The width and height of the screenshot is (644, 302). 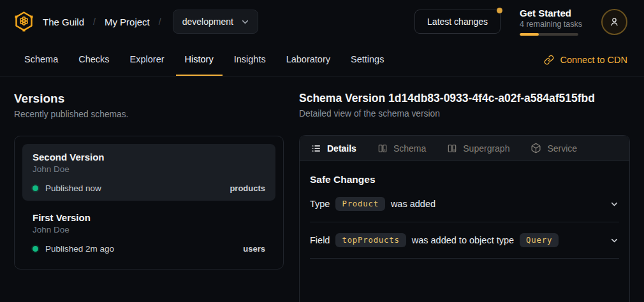 I want to click on get-started-progress, so click(x=549, y=34).